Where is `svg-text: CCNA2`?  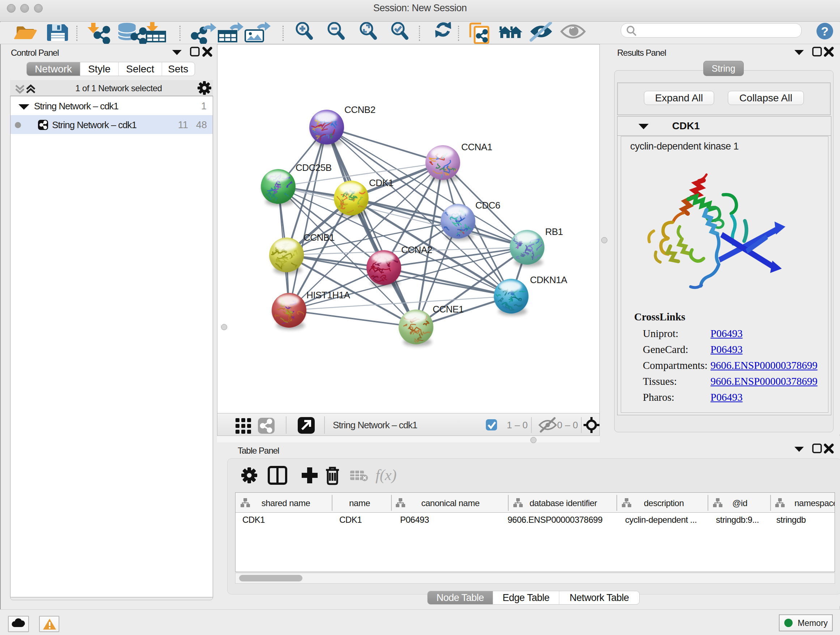
svg-text: CCNA2 is located at coordinates (417, 250).